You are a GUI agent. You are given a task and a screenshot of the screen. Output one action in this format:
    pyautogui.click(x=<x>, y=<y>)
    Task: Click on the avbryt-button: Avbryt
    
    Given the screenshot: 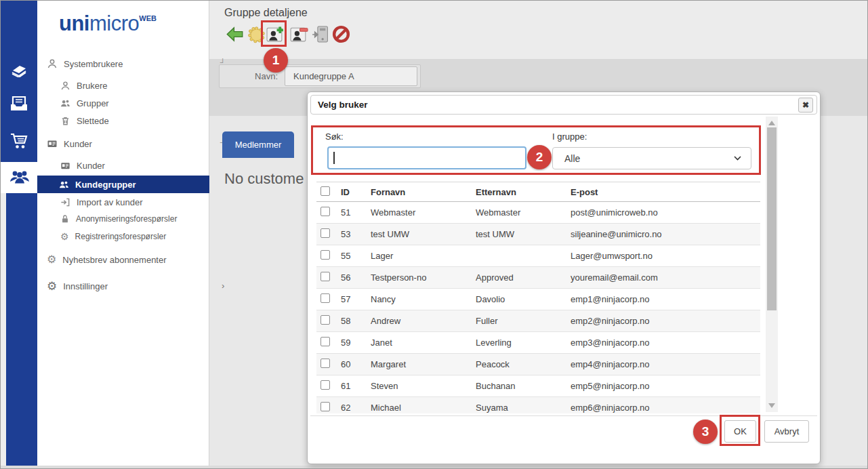 What is the action you would take?
    pyautogui.click(x=787, y=431)
    